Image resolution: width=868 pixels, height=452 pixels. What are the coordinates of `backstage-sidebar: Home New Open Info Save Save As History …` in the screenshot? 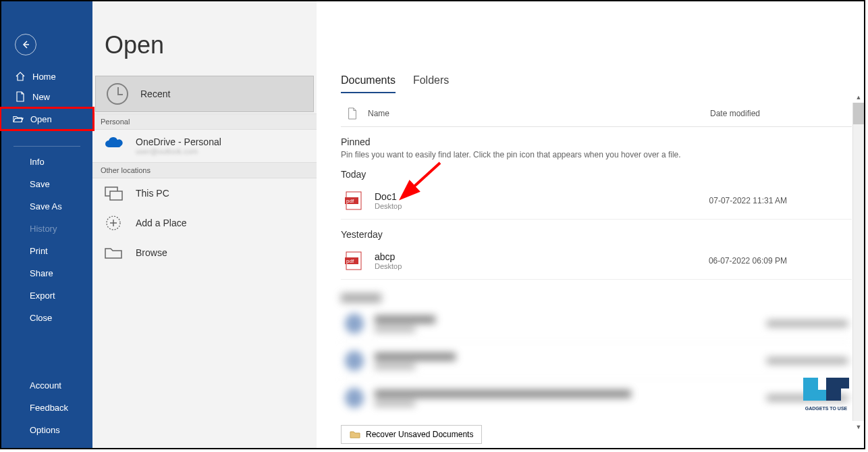 It's located at (47, 224).